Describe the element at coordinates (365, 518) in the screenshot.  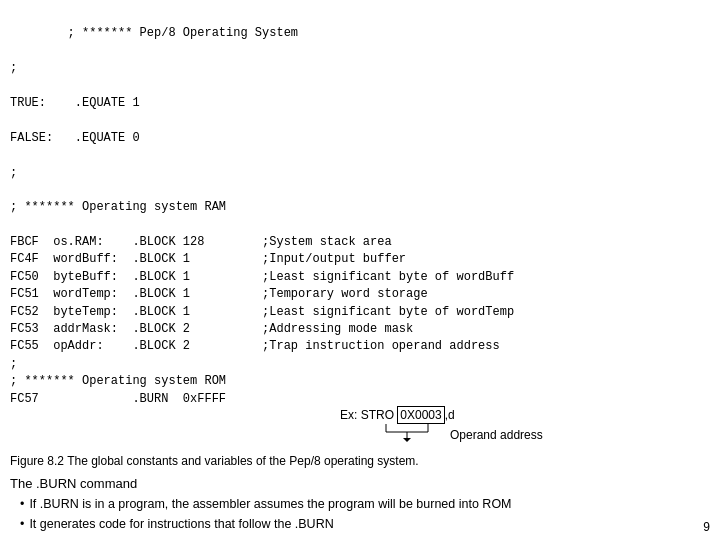
I see `bullet-list: •If .BURN is in a program, the assembler…` at that location.